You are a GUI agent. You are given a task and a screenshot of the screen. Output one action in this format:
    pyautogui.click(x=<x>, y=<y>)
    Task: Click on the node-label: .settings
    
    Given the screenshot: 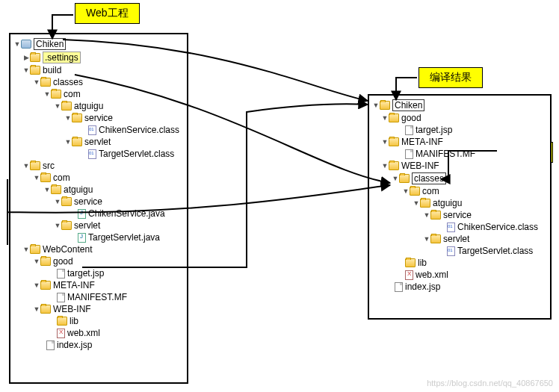 What is the action you would take?
    pyautogui.click(x=61, y=57)
    